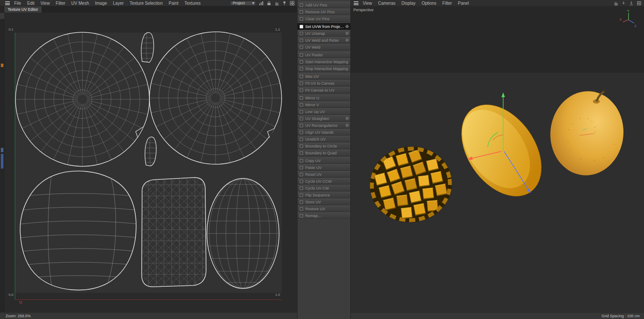 The image size is (644, 319). I want to click on command-clear-uv-pins: Clear UV Pins, so click(324, 19).